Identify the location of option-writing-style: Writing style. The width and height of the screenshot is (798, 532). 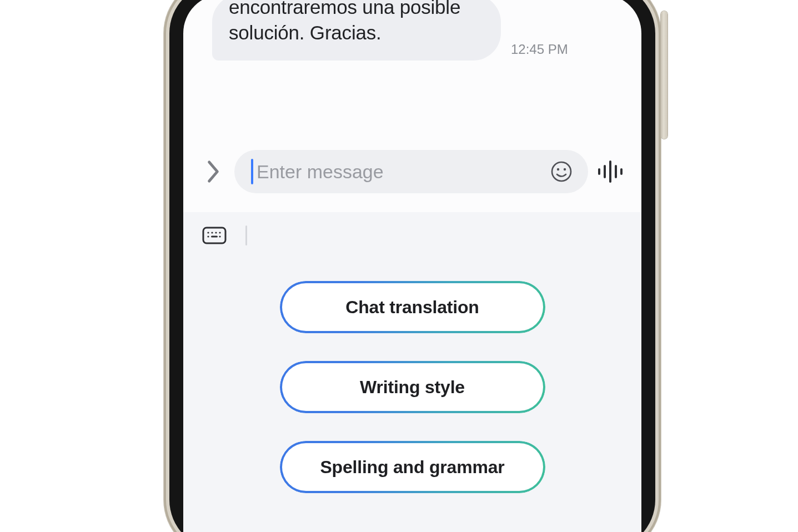
(413, 387).